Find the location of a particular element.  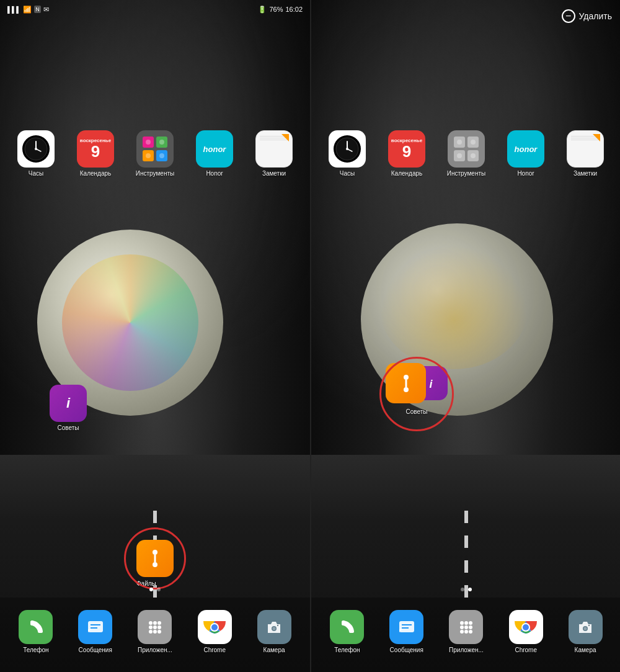

dock-phone-right: Телефон is located at coordinates (347, 632).